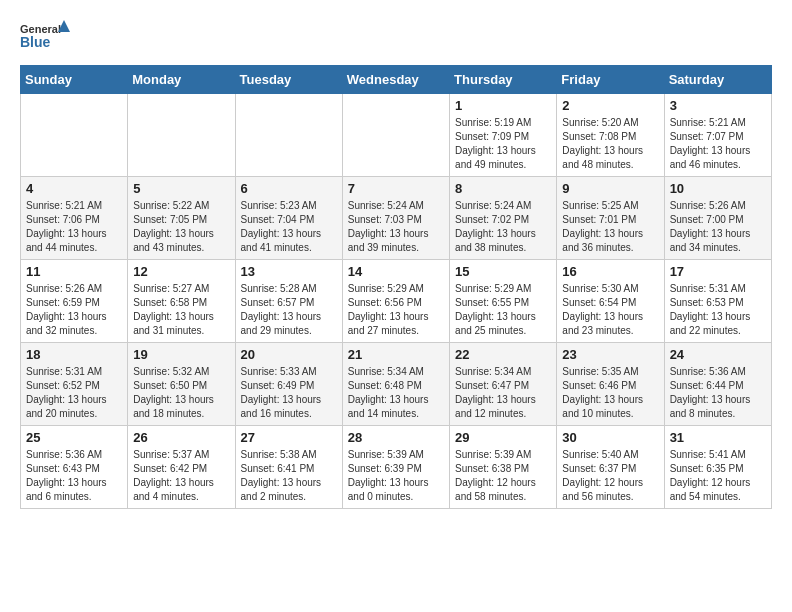 This screenshot has height=612, width=792. Describe the element at coordinates (182, 302) in the screenshot. I see `calendar-cell: 12Sunrise: 5:27 AM Sunset: 6:58 PM Dayli…` at that location.